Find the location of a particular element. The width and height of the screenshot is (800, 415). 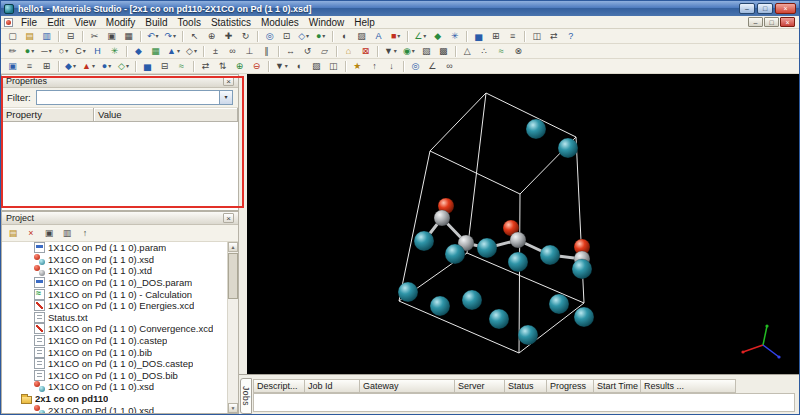

jobs-table-body is located at coordinates (524, 402).